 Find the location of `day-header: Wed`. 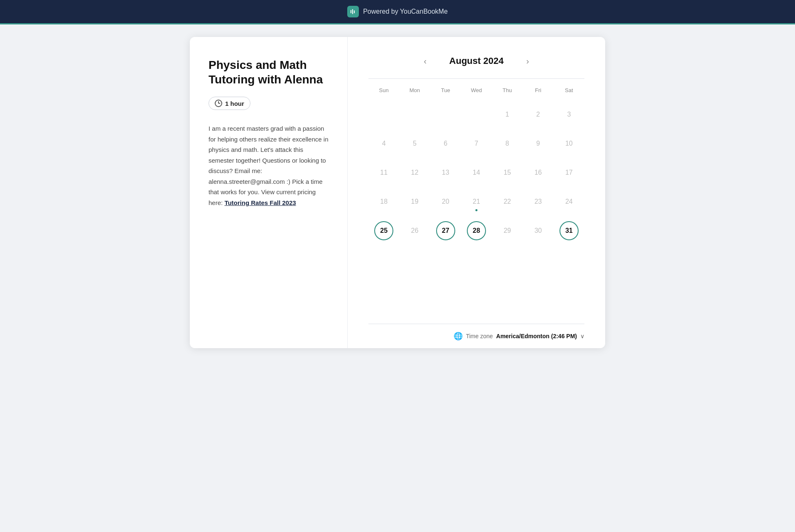

day-header: Wed is located at coordinates (476, 94).